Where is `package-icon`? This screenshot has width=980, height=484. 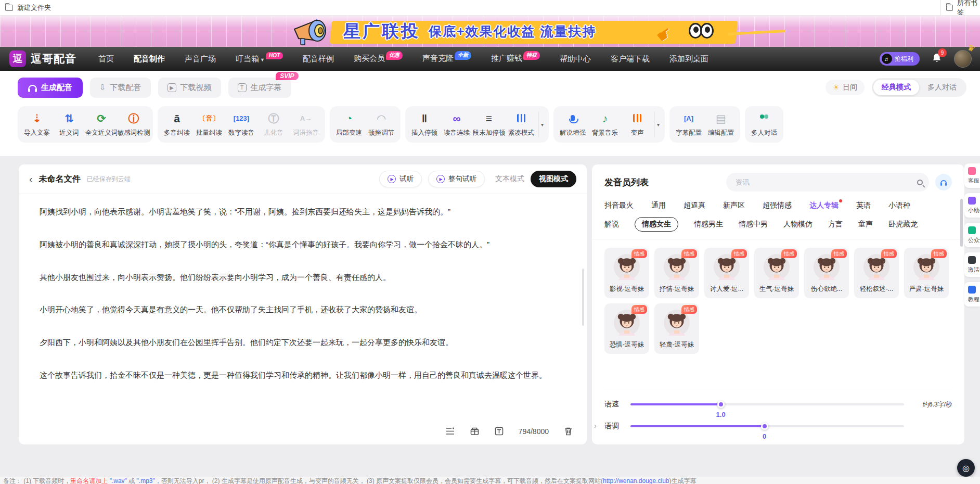 package-icon is located at coordinates (474, 431).